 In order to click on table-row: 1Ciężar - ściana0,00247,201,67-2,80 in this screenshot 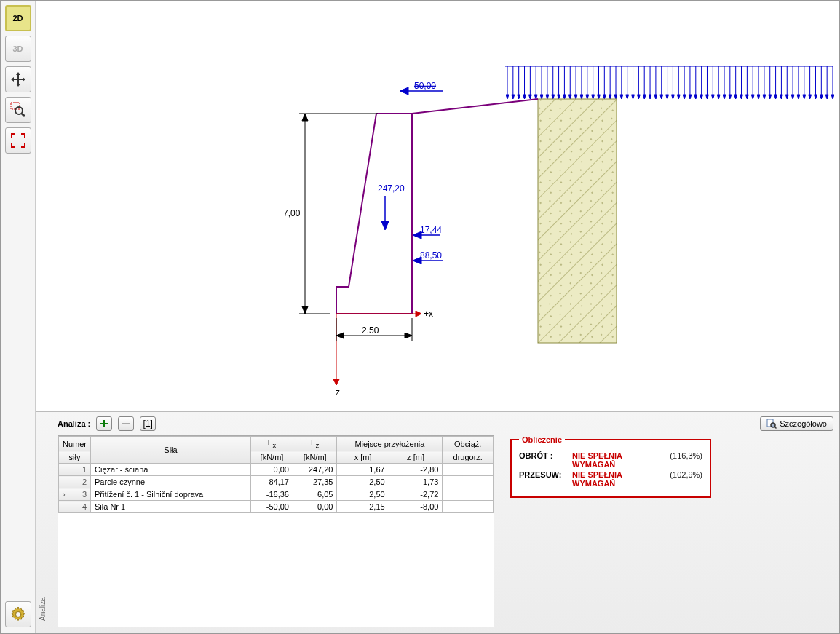, I will do `click(277, 470)`.